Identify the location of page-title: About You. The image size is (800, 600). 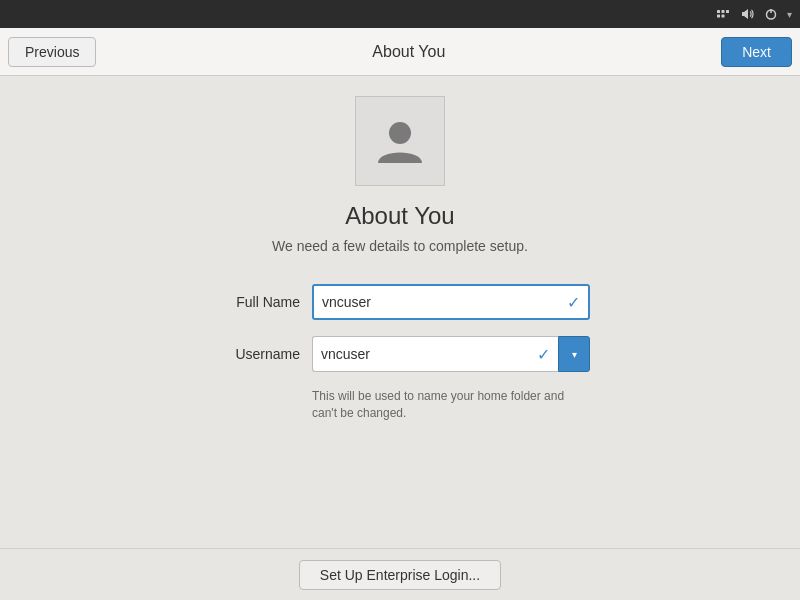
(408, 52).